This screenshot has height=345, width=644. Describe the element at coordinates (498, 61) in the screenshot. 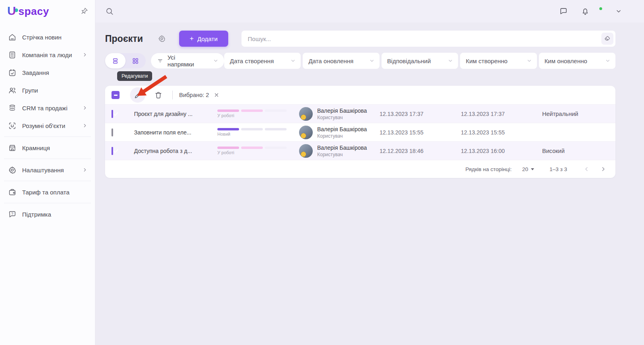

I see `filter-created-by: Ким створенно` at that location.